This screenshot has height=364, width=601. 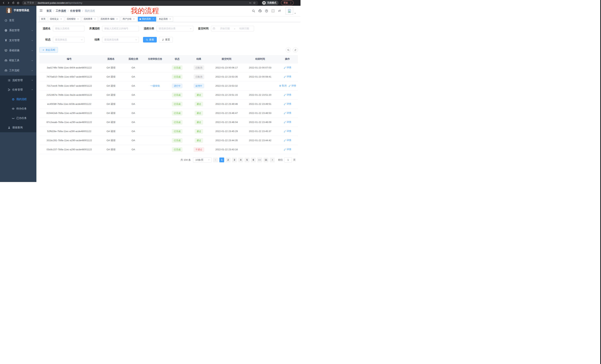 What do you see at coordinates (9, 90) in the screenshot?
I see `tree-icon` at bounding box center [9, 90].